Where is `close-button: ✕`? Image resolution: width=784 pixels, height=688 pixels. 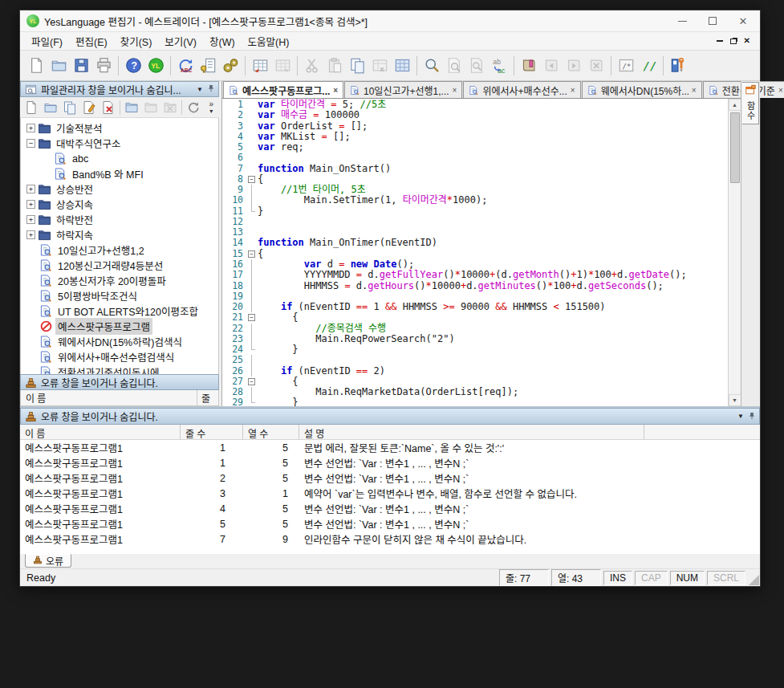 close-button: ✕ is located at coordinates (743, 21).